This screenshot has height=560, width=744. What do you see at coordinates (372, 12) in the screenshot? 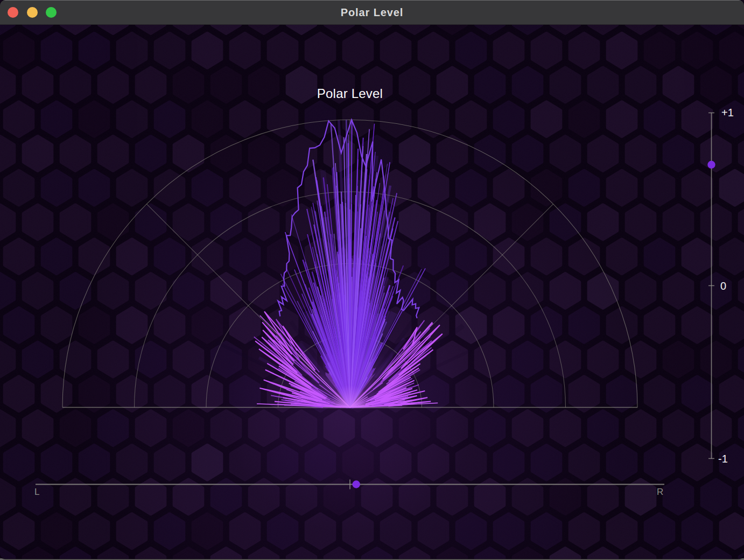
I see `window-title: Polar Level` at bounding box center [372, 12].